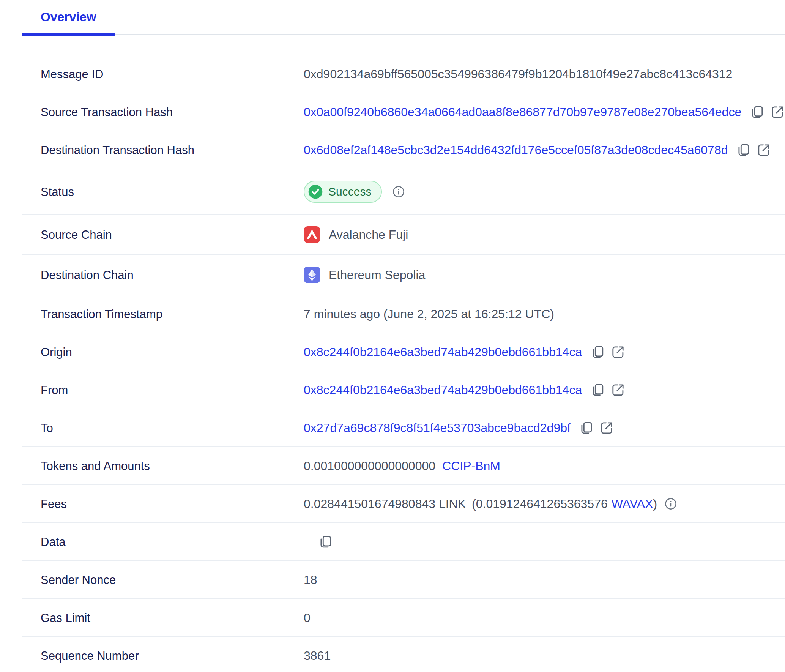 The image size is (785, 672). Describe the element at coordinates (403, 235) in the screenshot. I see `row-source-chain: Source Chain Avalanche Fuji` at that location.